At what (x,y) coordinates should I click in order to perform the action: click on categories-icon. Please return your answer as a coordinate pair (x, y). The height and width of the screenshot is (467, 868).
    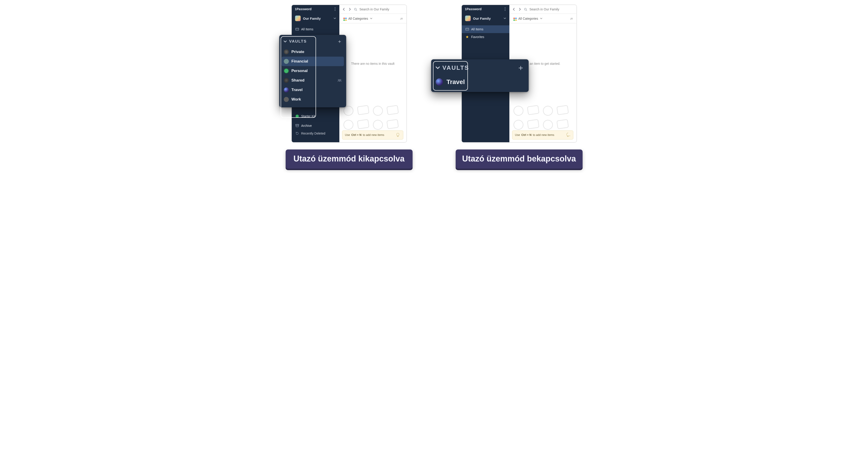
    Looking at the image, I should click on (345, 19).